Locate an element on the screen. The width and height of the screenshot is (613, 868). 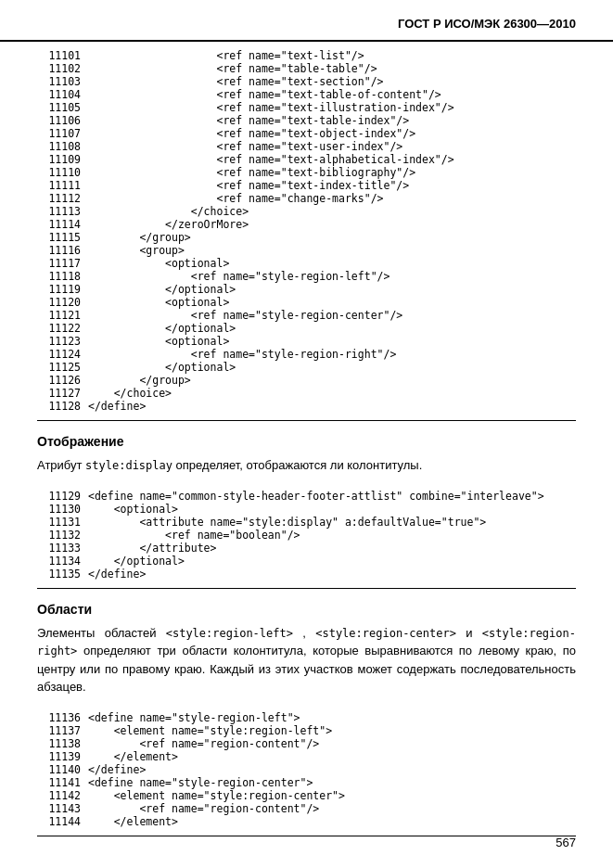
line-number: 11122 is located at coordinates (63, 328).